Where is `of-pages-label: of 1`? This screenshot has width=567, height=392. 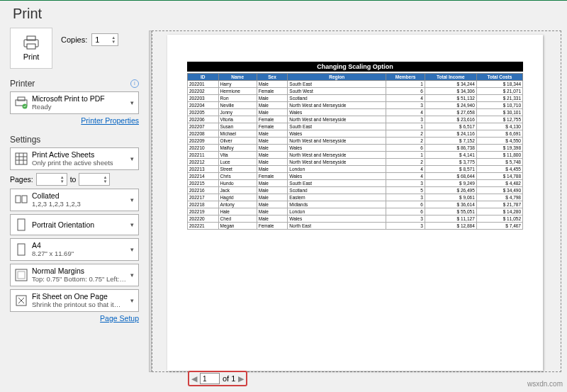
of-pages-label: of 1 is located at coordinates (229, 379).